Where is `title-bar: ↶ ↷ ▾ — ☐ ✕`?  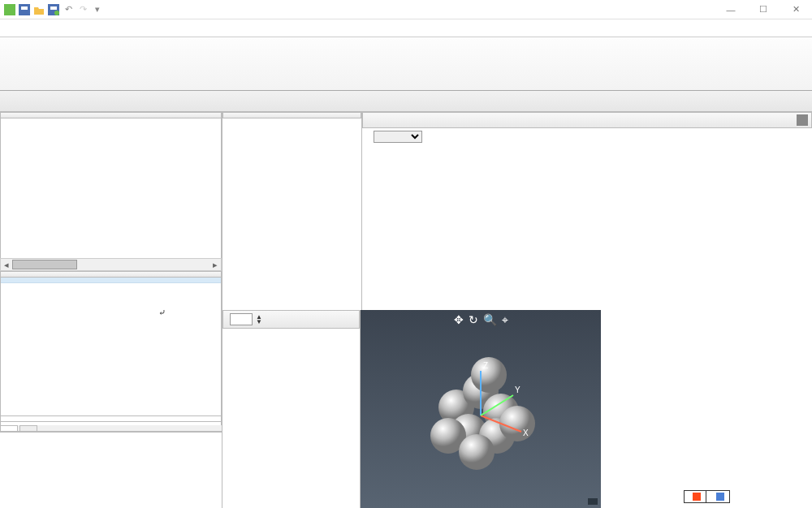
title-bar: ↶ ↷ ▾ — ☐ ✕ is located at coordinates (406, 10).